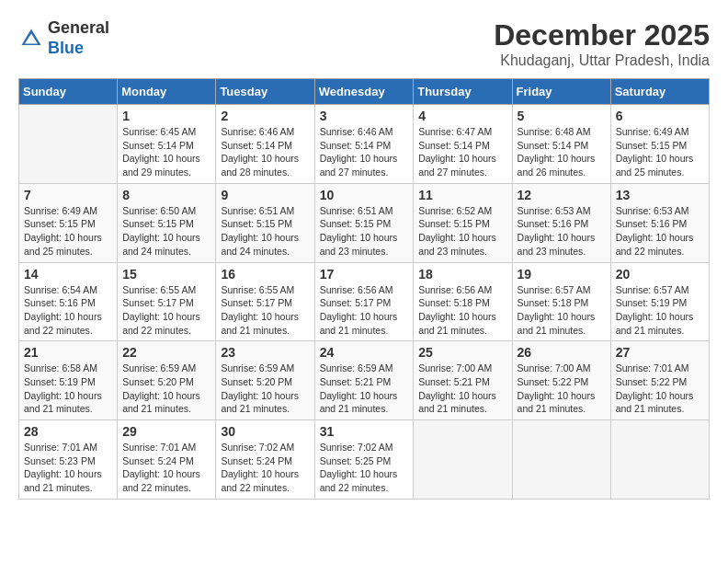  What do you see at coordinates (265, 460) in the screenshot?
I see `calendar-cell: 30Sunrise: 7:02 AM Sunset: 5:24 PM Dayli…` at bounding box center [265, 460].